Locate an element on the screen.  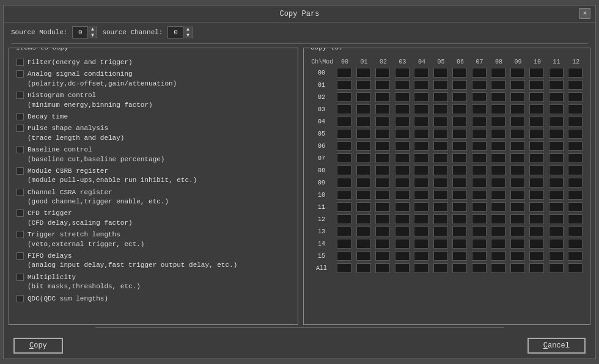
cancel-button: Cancel is located at coordinates (556, 346).